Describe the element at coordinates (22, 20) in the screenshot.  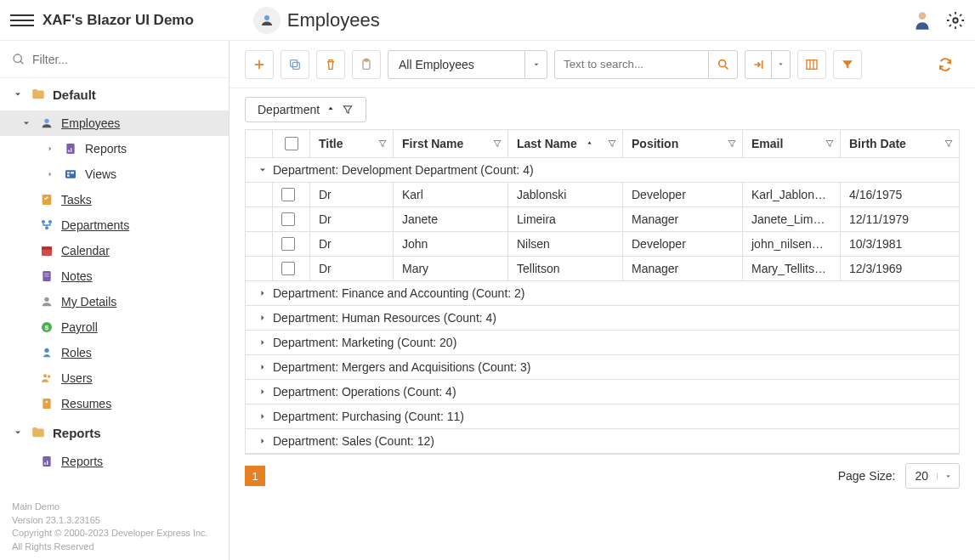
I see `hamburger-menu` at that location.